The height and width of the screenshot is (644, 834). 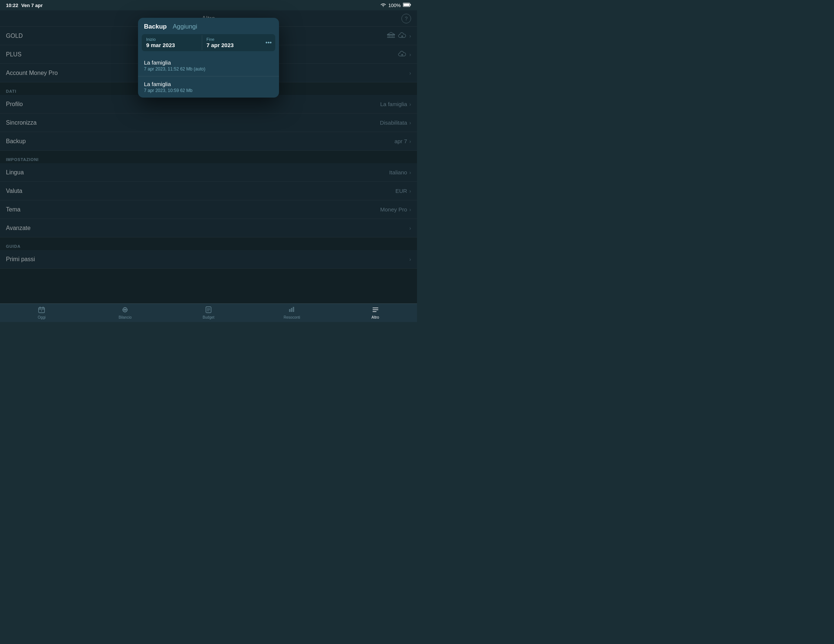 I want to click on svg-text: 7, so click(x=42, y=311).